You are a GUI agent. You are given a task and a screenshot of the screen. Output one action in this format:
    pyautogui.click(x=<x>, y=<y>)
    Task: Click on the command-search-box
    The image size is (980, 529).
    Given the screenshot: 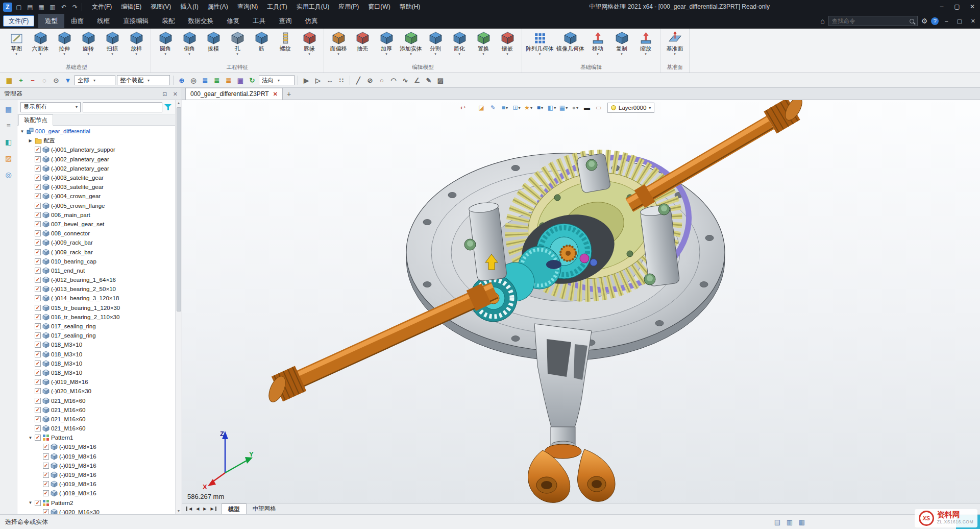 What is the action you would take?
    pyautogui.click(x=873, y=21)
    